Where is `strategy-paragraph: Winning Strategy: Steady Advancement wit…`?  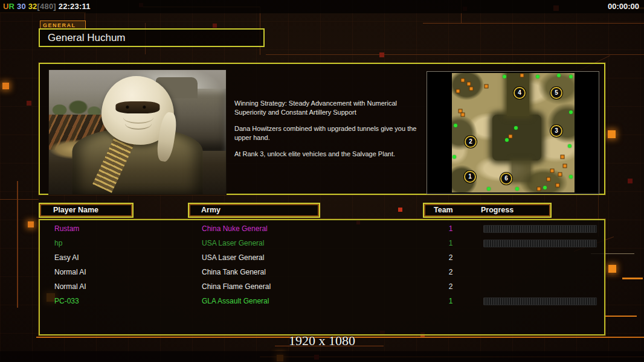 strategy-paragraph: Winning Strategy: Steady Advancement wit… is located at coordinates (329, 107).